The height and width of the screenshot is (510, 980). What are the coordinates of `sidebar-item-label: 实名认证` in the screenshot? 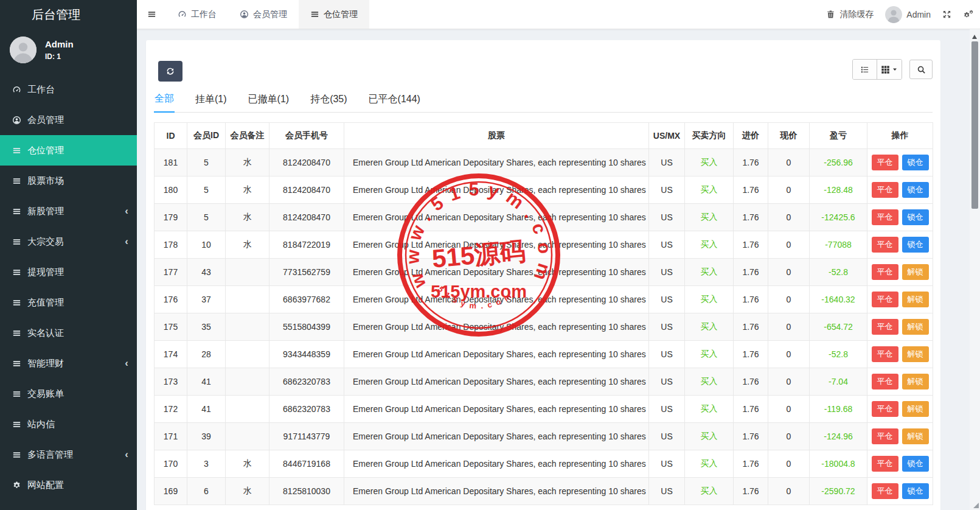 It's located at (46, 334).